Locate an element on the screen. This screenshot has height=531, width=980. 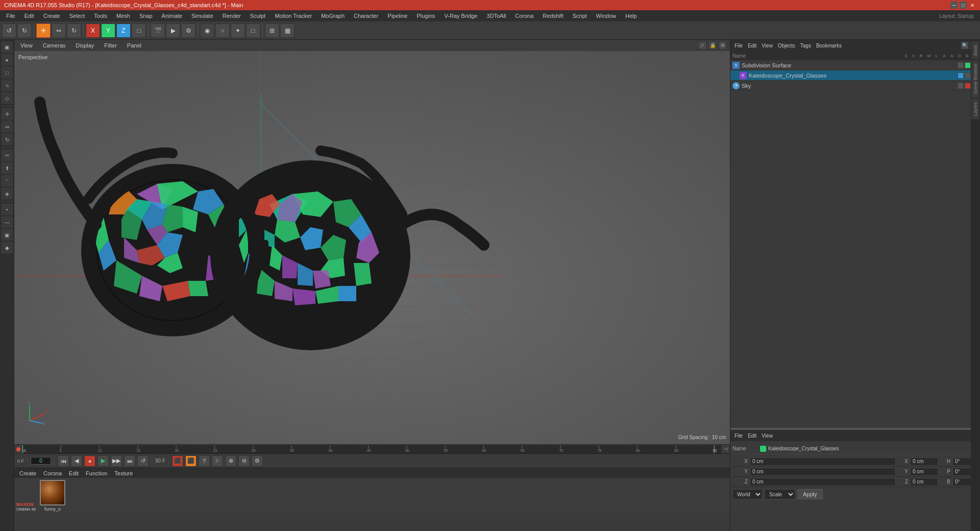
menu-corona: Corona is located at coordinates (524, 16).